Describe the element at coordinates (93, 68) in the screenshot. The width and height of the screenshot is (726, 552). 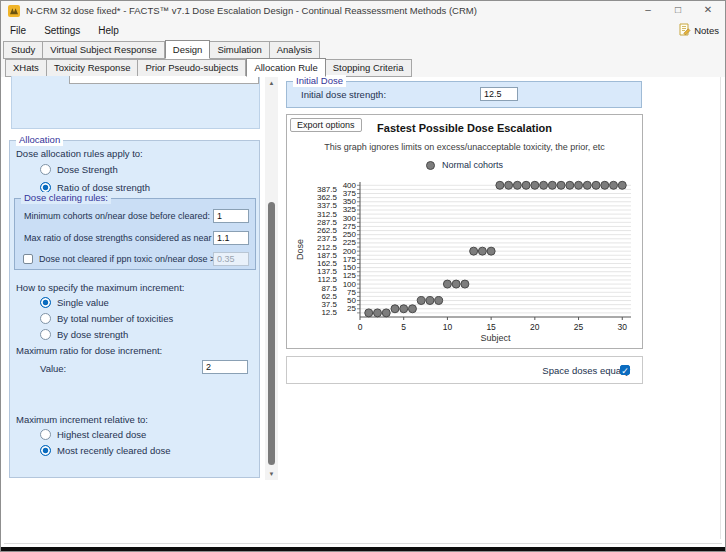
I see `tab-toxicity-response: Toxicity Response` at that location.